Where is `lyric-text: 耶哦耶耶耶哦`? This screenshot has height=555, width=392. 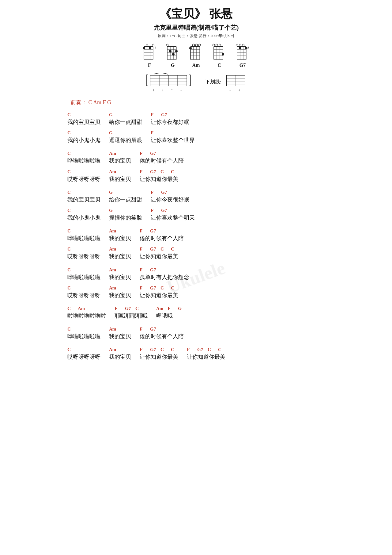 lyric-text: 耶哦耶耶耶哦 is located at coordinates (131, 316).